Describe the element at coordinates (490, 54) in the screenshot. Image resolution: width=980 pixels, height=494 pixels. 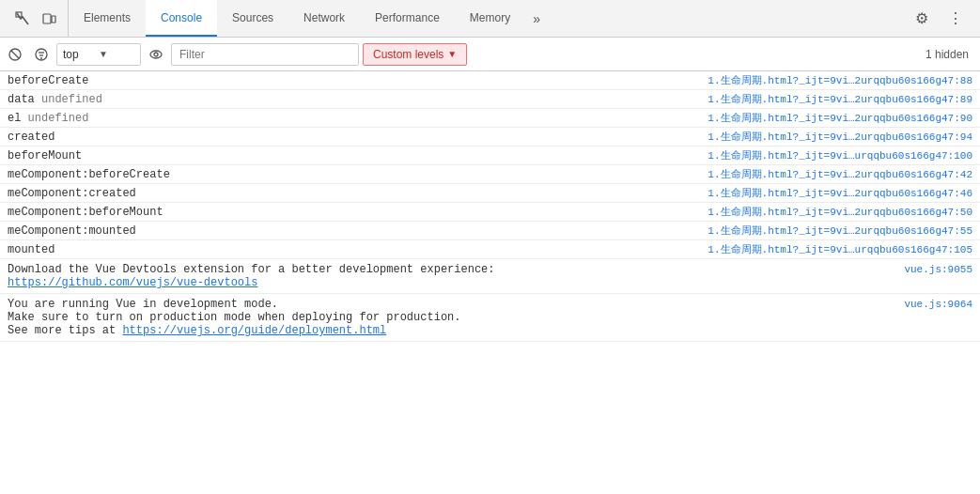
I see `console-toolbar: top ▼ Custom levels ▼ 1 hidden` at that location.